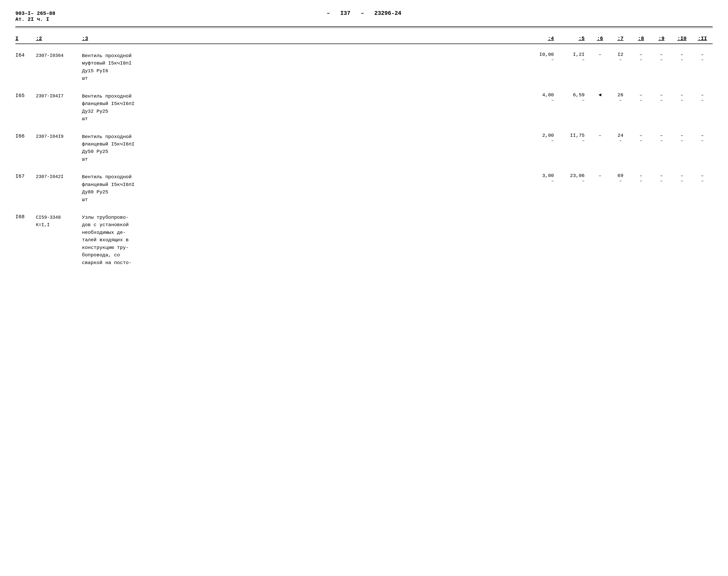 This screenshot has width=728, height=576. Describe the element at coordinates (682, 97) in the screenshot. I see `row-c10-165: – –` at that location.